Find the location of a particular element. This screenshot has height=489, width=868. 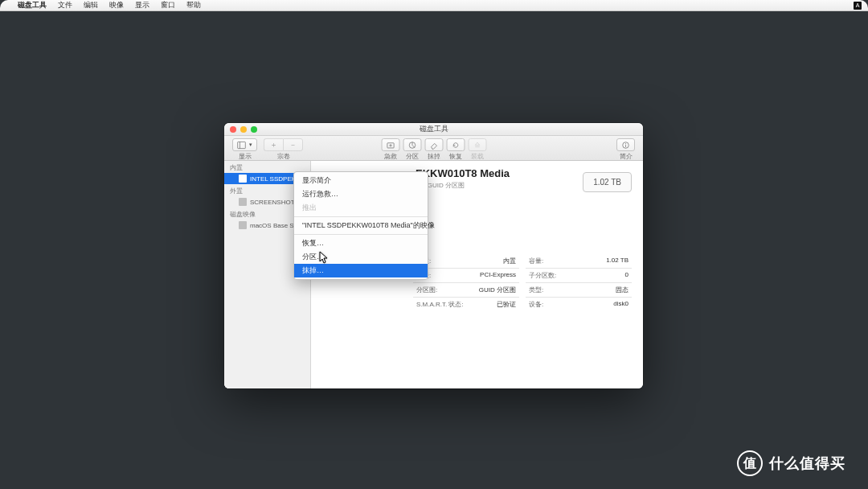

titlebar: 磁盘工具 is located at coordinates (434, 129).